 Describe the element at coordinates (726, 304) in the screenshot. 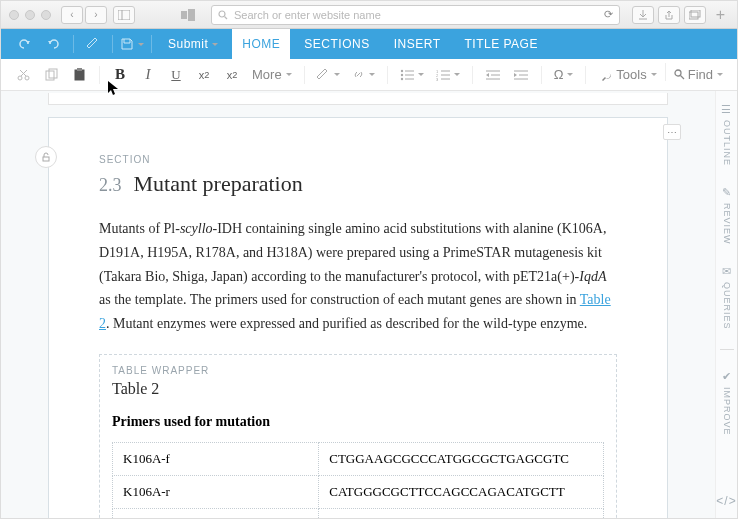

I see `right-sidebar: ☰OUTLINE ✎REVIEW ✉QUERIES ✔IMPROVE </>` at that location.